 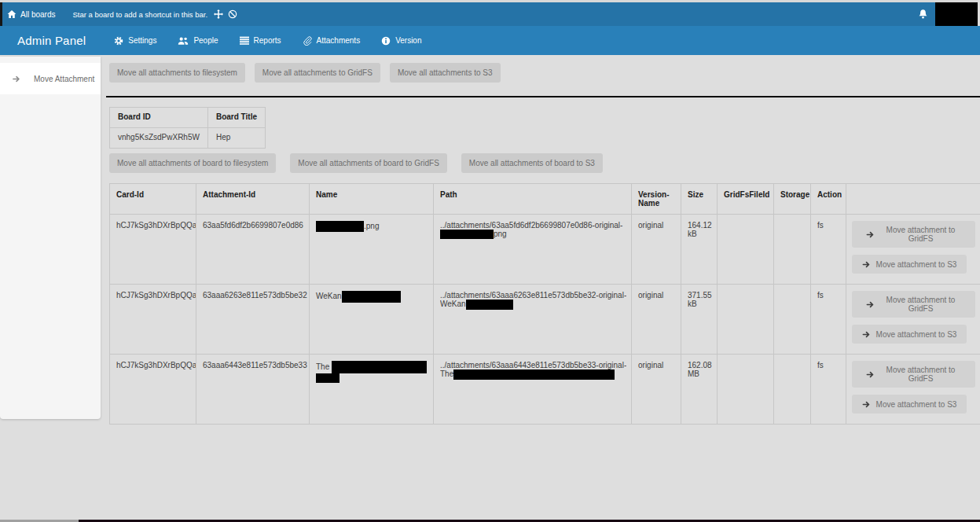 I want to click on page-title: Admin Panel, so click(x=52, y=41).